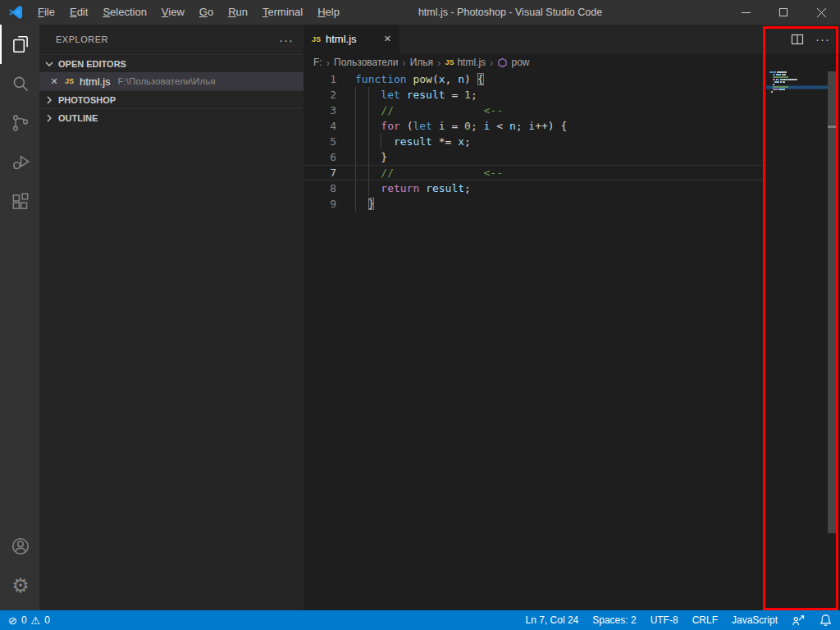 This screenshot has width=840, height=630. What do you see at coordinates (366, 62) in the screenshot?
I see `breadcrumb-folder-users: Пользователи` at bounding box center [366, 62].